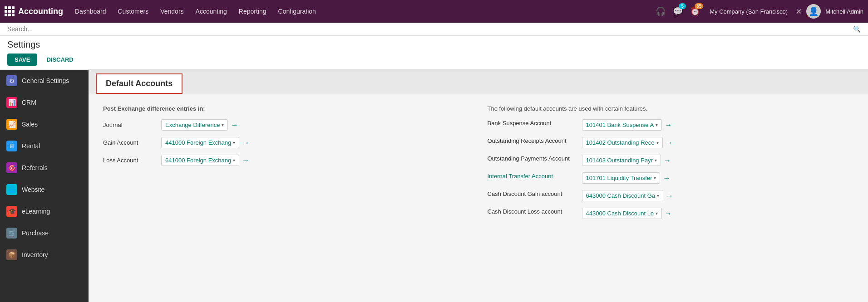 The height and width of the screenshot is (302, 868). I want to click on outstanding-receipts-arrow: →, so click(669, 143).